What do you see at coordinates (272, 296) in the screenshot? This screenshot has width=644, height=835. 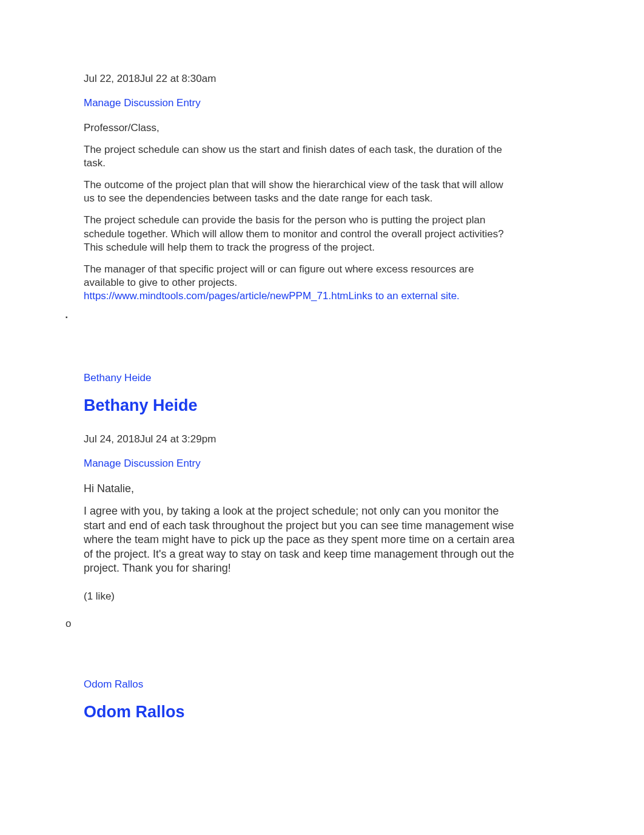 I see `external-link: https://www.mindtools.com/pages/article/…` at bounding box center [272, 296].